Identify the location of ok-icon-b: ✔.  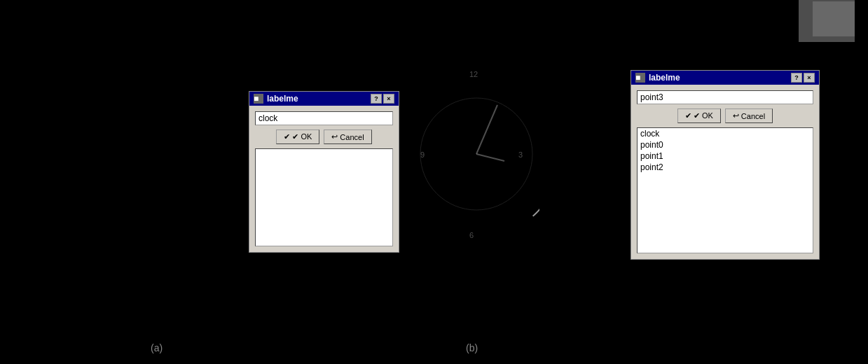
(688, 116).